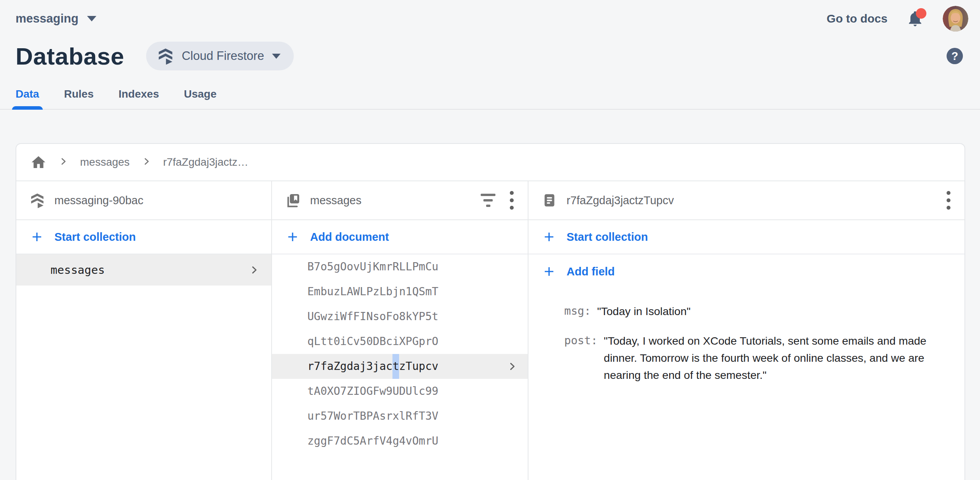  What do you see at coordinates (373, 267) in the screenshot?
I see `document-id: B7o5gOovUjKmrRLLPmCu` at bounding box center [373, 267].